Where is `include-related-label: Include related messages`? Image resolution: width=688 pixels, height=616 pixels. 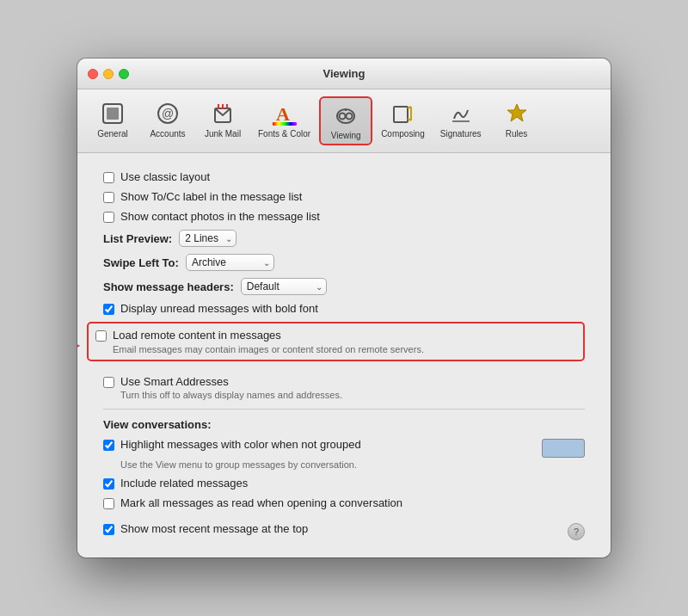
include-related-label: Include related messages is located at coordinates (184, 484).